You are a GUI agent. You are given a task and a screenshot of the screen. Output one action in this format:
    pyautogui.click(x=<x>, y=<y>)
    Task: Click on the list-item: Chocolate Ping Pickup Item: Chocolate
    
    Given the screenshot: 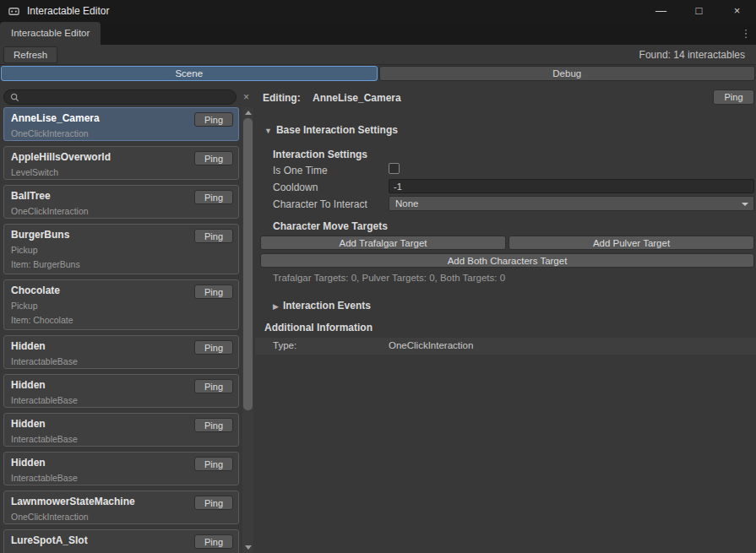 What is the action you would take?
    pyautogui.click(x=122, y=305)
    